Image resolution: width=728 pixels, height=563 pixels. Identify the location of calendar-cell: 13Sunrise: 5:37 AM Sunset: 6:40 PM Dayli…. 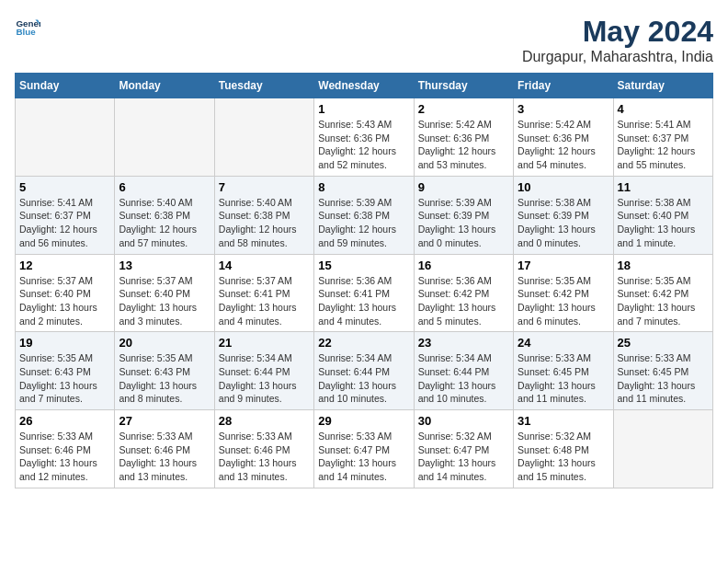
(165, 293).